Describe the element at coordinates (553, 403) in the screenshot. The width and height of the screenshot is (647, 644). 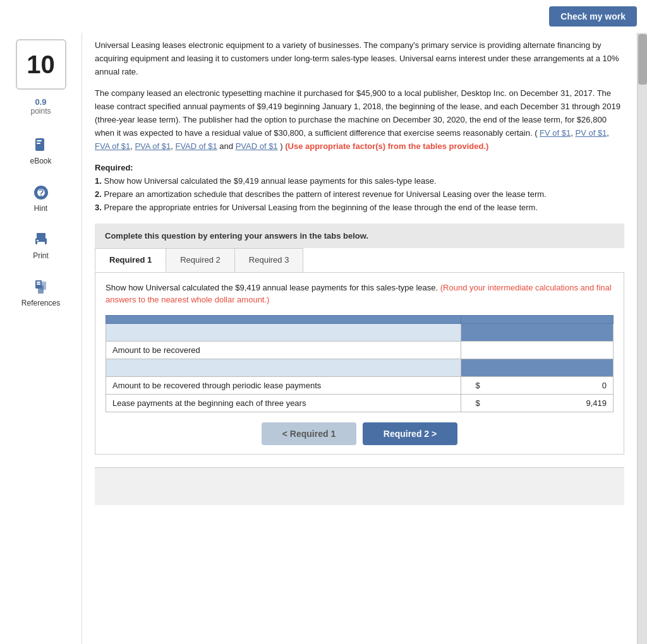
I see `lease-pay-value: 9,419` at that location.